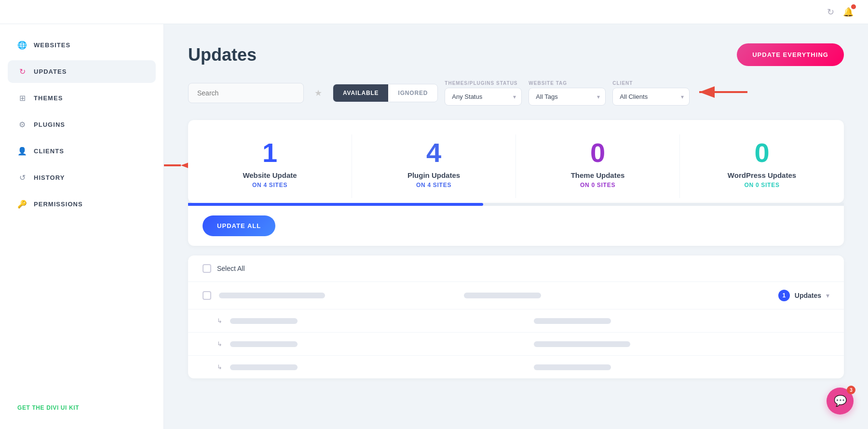 The width and height of the screenshot is (868, 429). Describe the element at coordinates (270, 166) in the screenshot. I see `stat-website-updates: 1 Website Update ON 4 SITES` at that location.